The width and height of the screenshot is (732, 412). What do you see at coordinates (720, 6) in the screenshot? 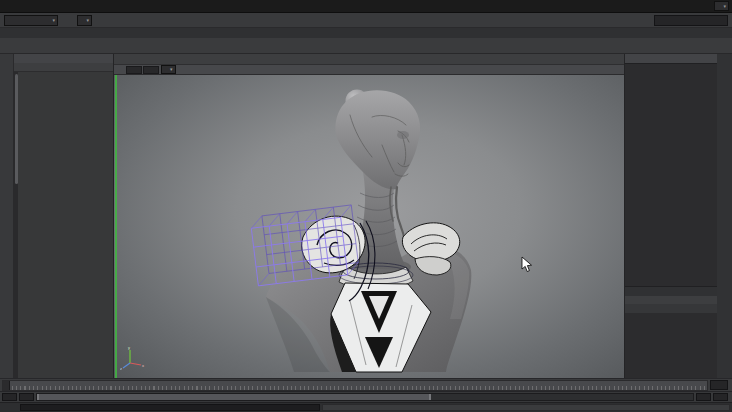
I see `workspace-switcher` at bounding box center [720, 6].